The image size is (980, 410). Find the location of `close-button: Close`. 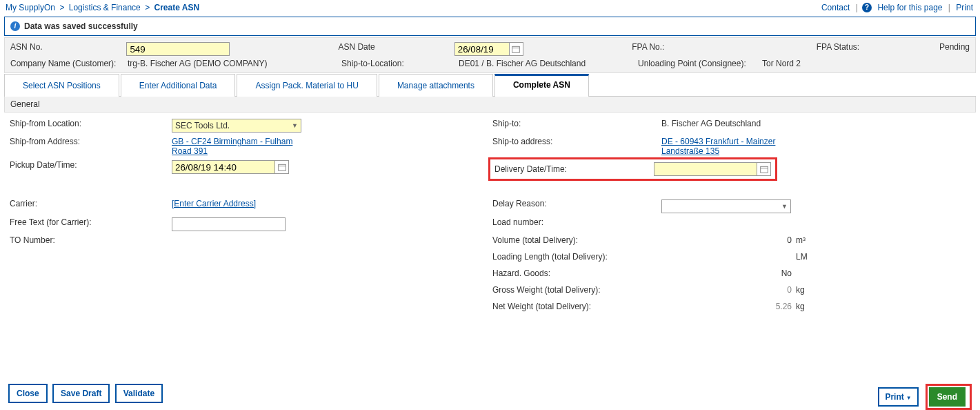

close-button: Close is located at coordinates (28, 393).